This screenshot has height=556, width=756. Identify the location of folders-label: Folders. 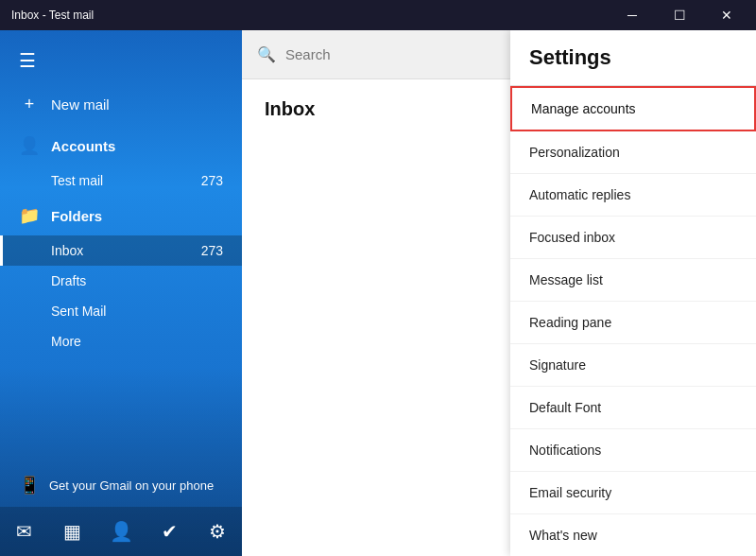
(77, 216).